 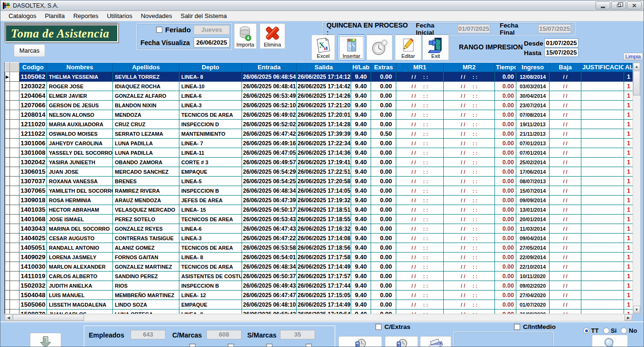 What do you see at coordinates (211, 276) in the screenshot?
I see `cell-depto: ASISTENTES DE COSTURA` at bounding box center [211, 276].